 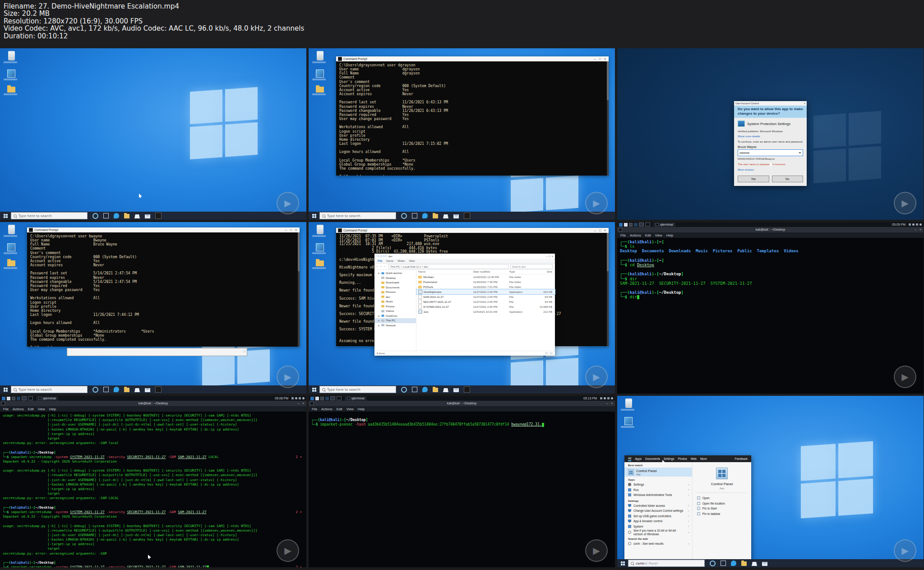 I want to click on more-choices-link: More choices, so click(x=771, y=170).